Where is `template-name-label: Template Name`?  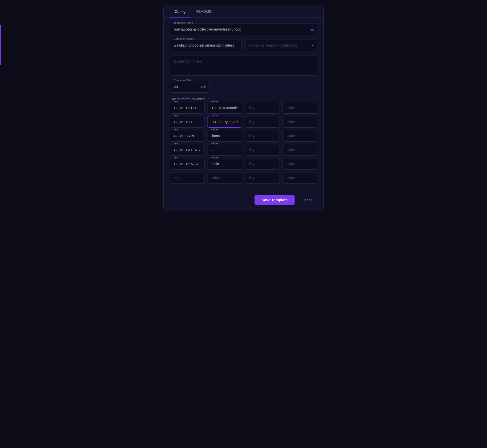
template-name-label: Template Name is located at coordinates (183, 23).